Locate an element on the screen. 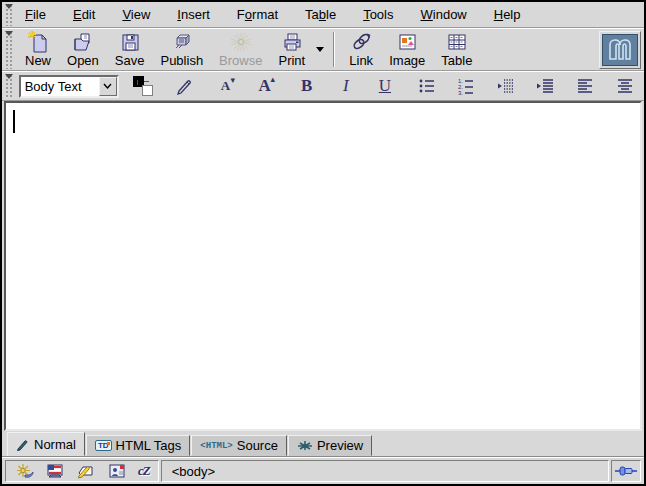 The image size is (646, 486). mail-icon is located at coordinates (55, 471).